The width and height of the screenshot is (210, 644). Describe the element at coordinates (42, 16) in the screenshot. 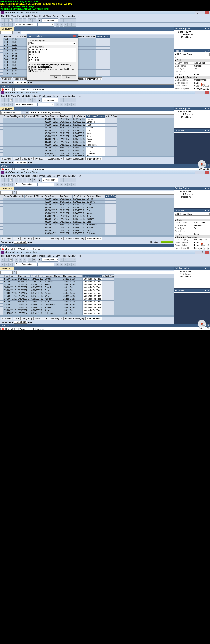

I see `menu-item: Model` at that location.